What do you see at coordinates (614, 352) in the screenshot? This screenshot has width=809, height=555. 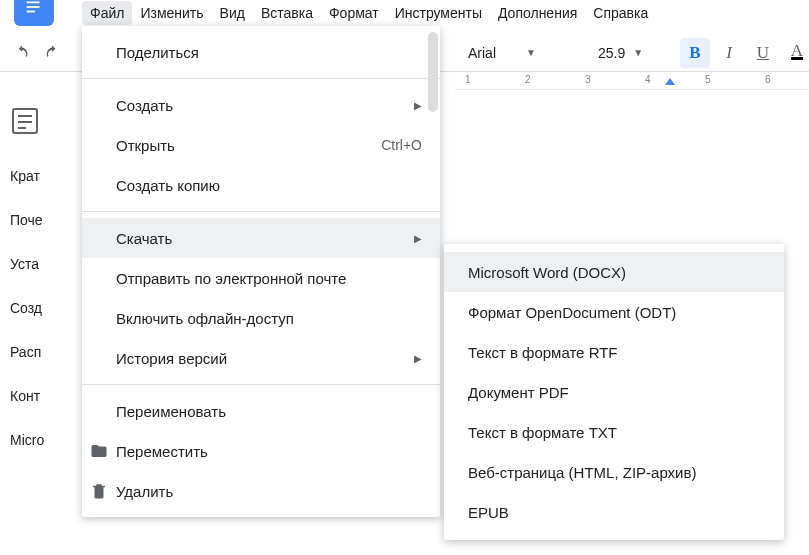 I see `submenu-rtf: Текст в формате RTF` at bounding box center [614, 352].